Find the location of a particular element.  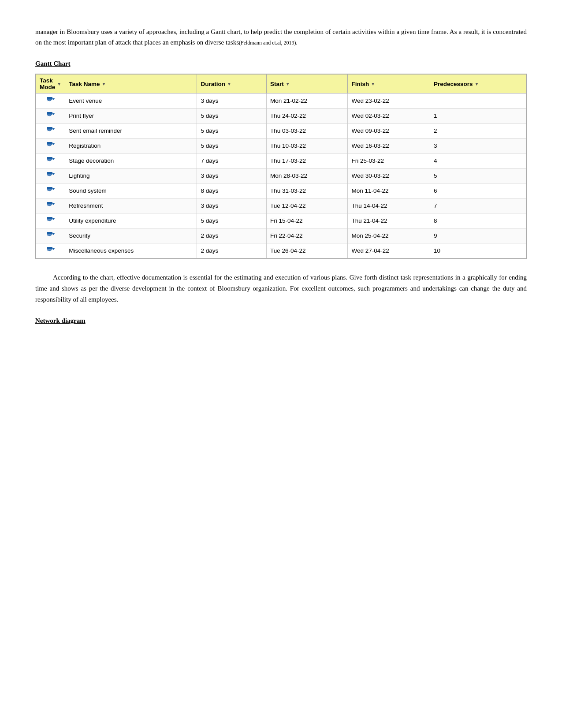

table-row: Stage decoration7 daysThu 17-03-22Fri 25… is located at coordinates (281, 161).